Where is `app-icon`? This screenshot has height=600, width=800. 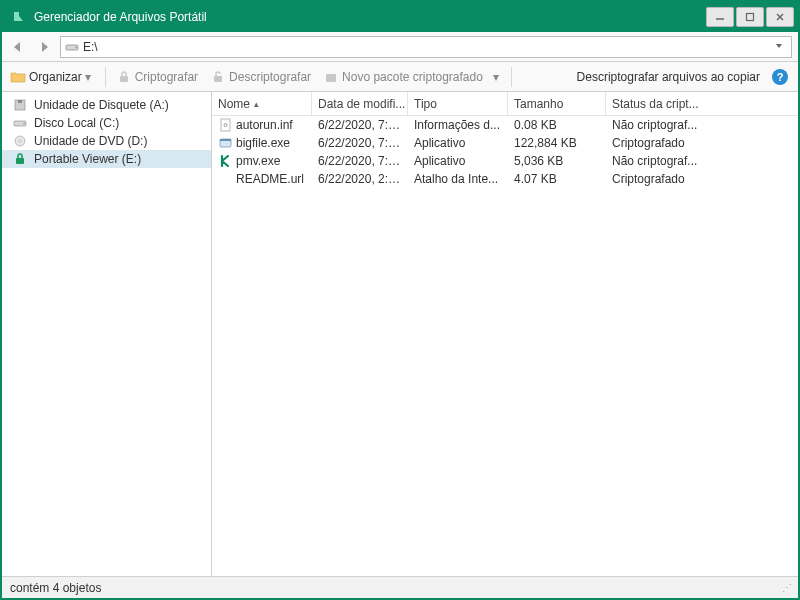
app-icon is located at coordinates (19, 17).